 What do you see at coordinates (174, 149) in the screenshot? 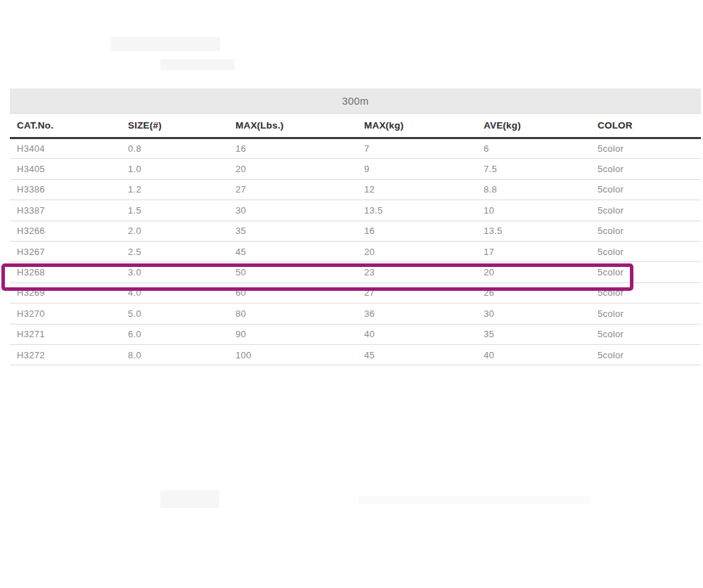
I see `cell-size: 0.8` at bounding box center [174, 149].